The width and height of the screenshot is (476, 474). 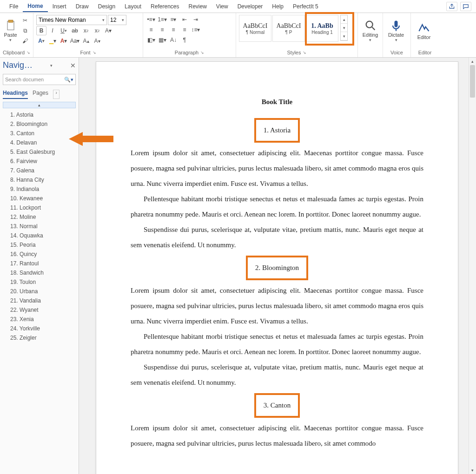 What do you see at coordinates (162, 40) in the screenshot?
I see `borders-button: ▦▾` at bounding box center [162, 40].